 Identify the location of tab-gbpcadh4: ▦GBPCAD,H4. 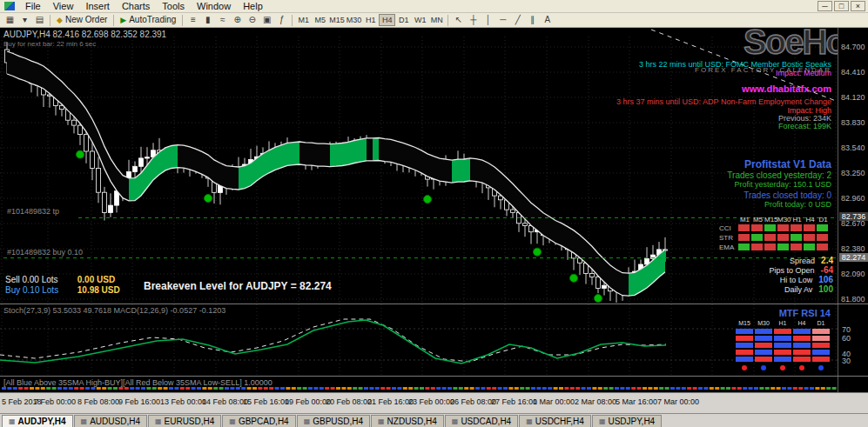
(259, 421).